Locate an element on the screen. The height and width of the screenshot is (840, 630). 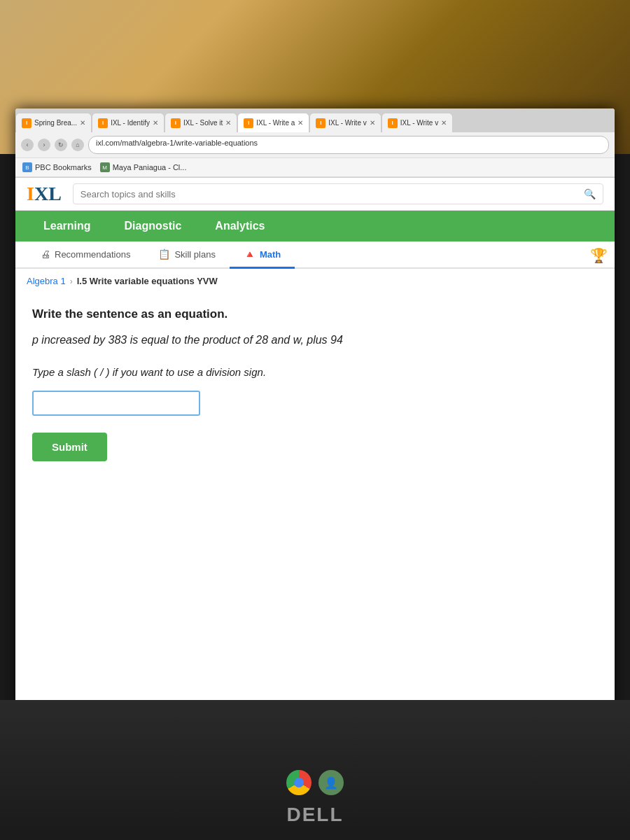
bookmark-maya-label: Maya Paniagua - Cl... is located at coordinates (150, 167).